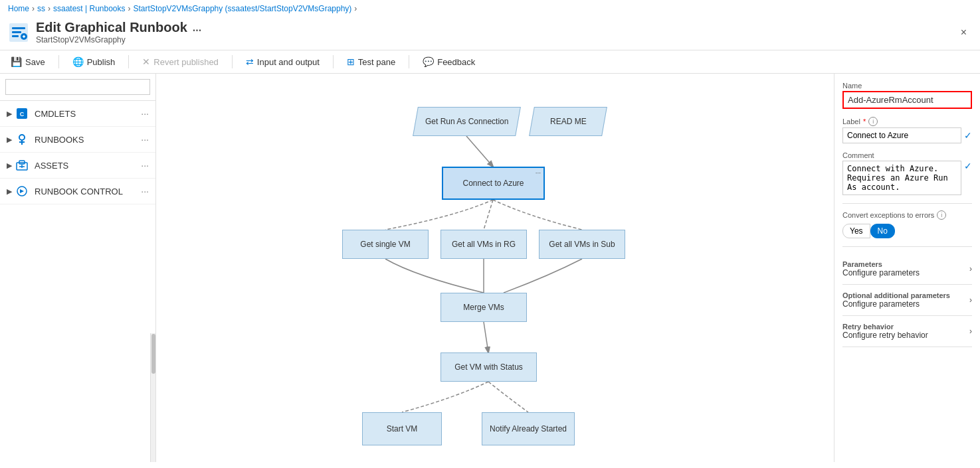 The width and height of the screenshot is (980, 468). What do you see at coordinates (28, 62) in the screenshot?
I see `save-button: 💾 Save` at bounding box center [28, 62].